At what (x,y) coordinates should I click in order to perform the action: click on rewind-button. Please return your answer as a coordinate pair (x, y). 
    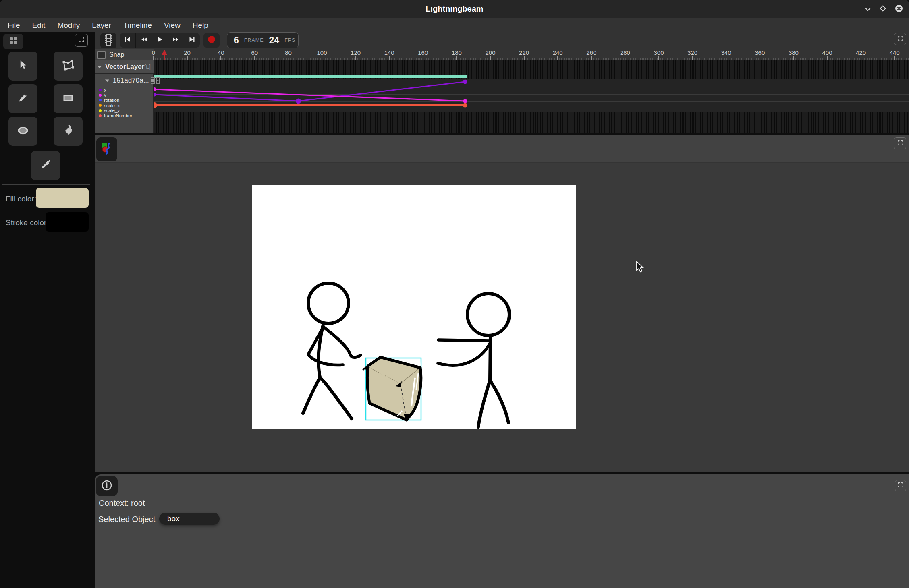
    Looking at the image, I should click on (144, 40).